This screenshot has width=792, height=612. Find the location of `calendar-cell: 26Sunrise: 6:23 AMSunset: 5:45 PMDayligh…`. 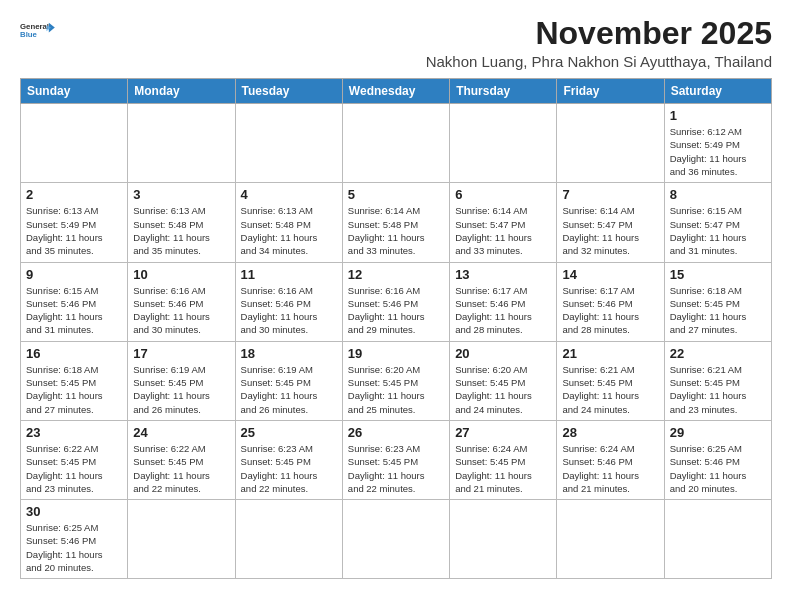

calendar-cell: 26Sunrise: 6:23 AMSunset: 5:45 PMDayligh… is located at coordinates (396, 460).